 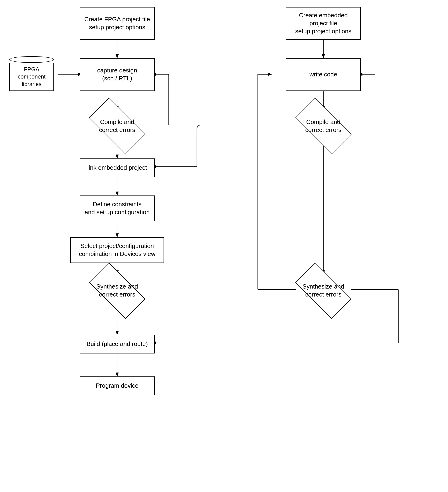 What do you see at coordinates (323, 291) in the screenshot?
I see `synthesize-embedded-diamond: Synthesize and correct errors` at bounding box center [323, 291].